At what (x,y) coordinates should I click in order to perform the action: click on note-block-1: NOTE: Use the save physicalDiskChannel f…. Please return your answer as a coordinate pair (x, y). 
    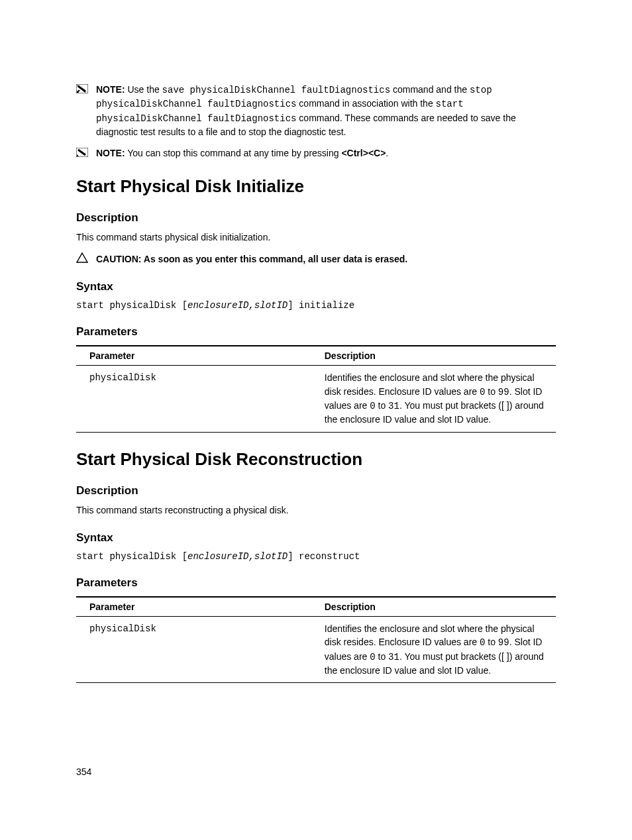
    Looking at the image, I should click on (316, 111).